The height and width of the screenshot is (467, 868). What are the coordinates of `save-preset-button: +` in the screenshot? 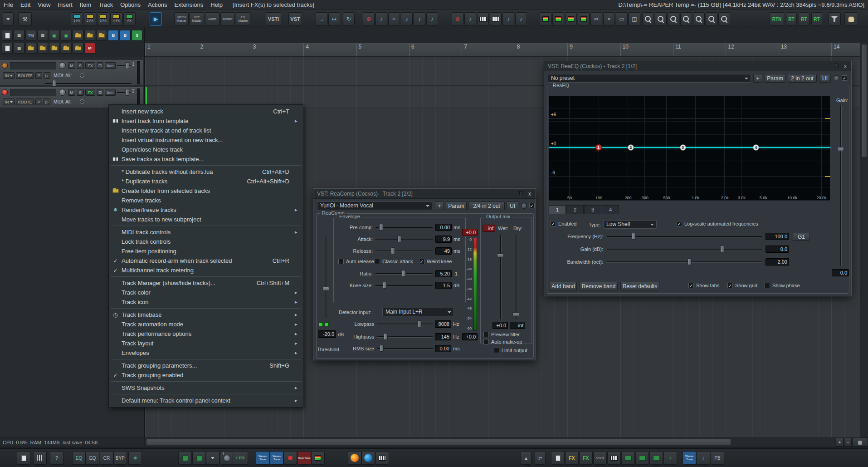 It's located at (758, 78).